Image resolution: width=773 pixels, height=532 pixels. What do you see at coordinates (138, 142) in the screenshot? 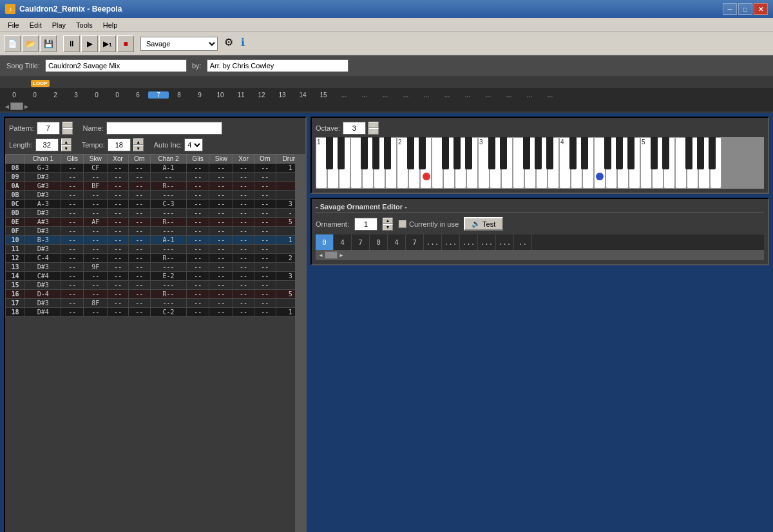
I see `tempo-up: ▲` at bounding box center [138, 142].